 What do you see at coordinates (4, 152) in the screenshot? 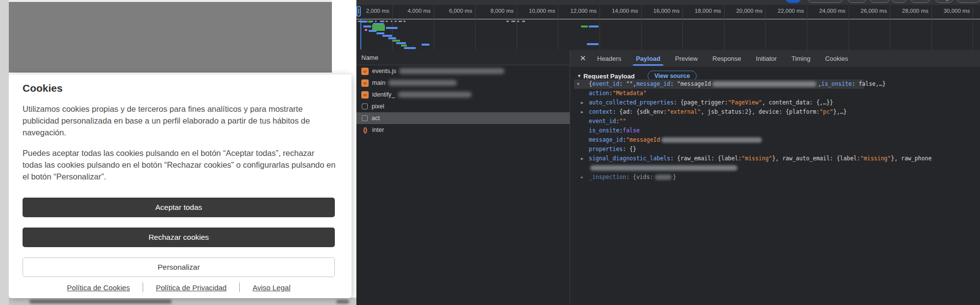
I see `page-scrollbar-strip` at bounding box center [4, 152].